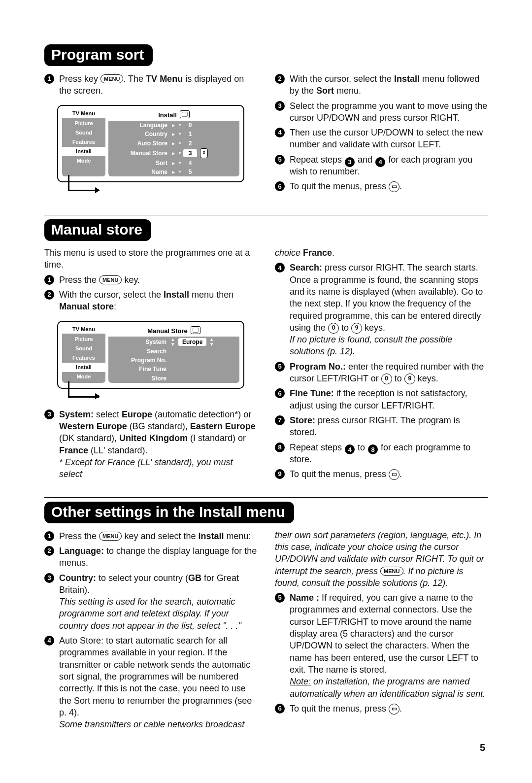  Describe the element at coordinates (111, 295) in the screenshot. I see `text: With the cursor, select the` at that location.